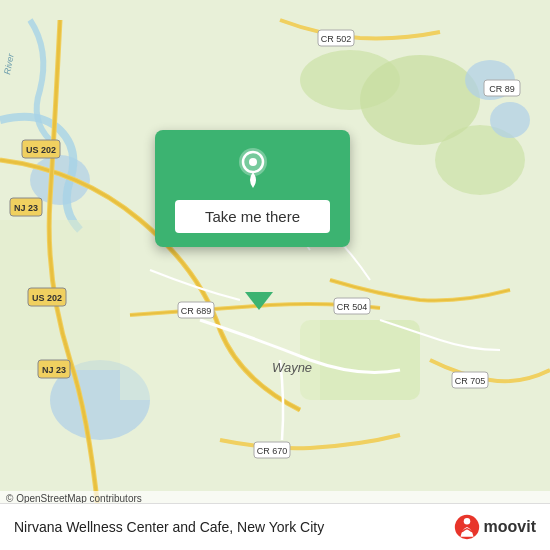 The width and height of the screenshot is (550, 550). What do you see at coordinates (502, 89) in the screenshot?
I see `svg-text: CR 89` at bounding box center [502, 89].